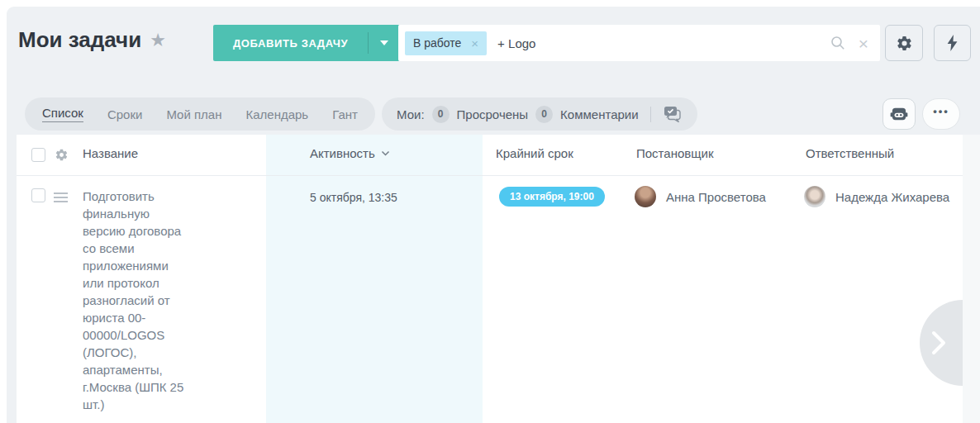 The image size is (980, 423). What do you see at coordinates (952, 43) in the screenshot?
I see `automation-button` at bounding box center [952, 43].